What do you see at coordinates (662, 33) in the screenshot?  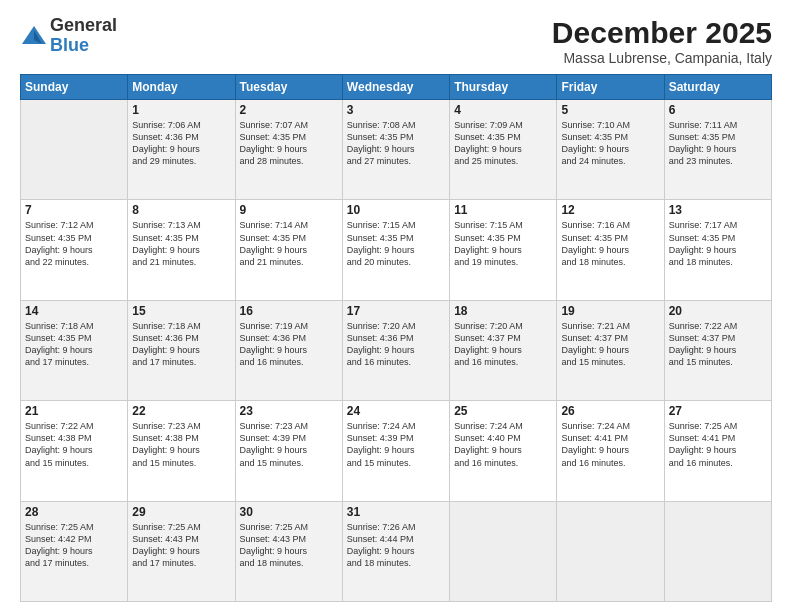 I see `month-title: December 2025` at bounding box center [662, 33].